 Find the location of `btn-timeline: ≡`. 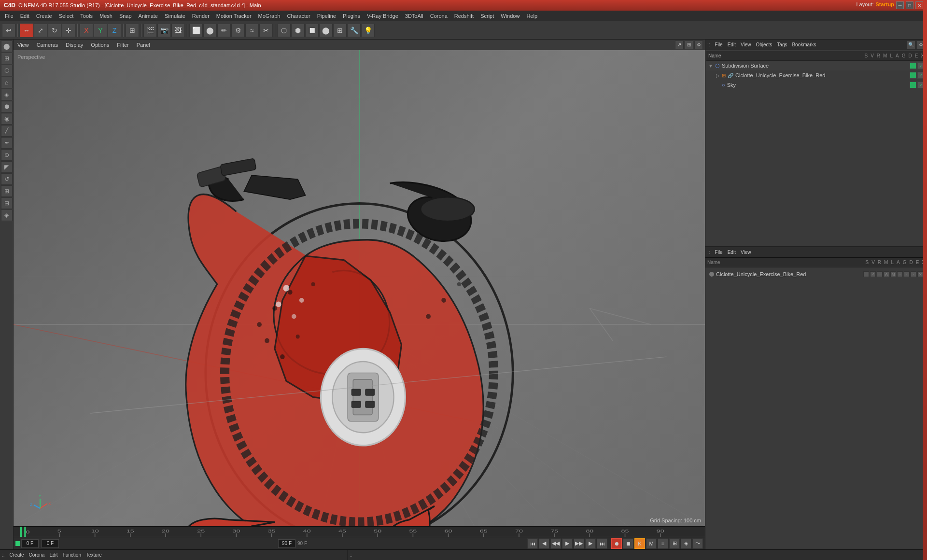

btn-timeline: ≡ is located at coordinates (663, 544).